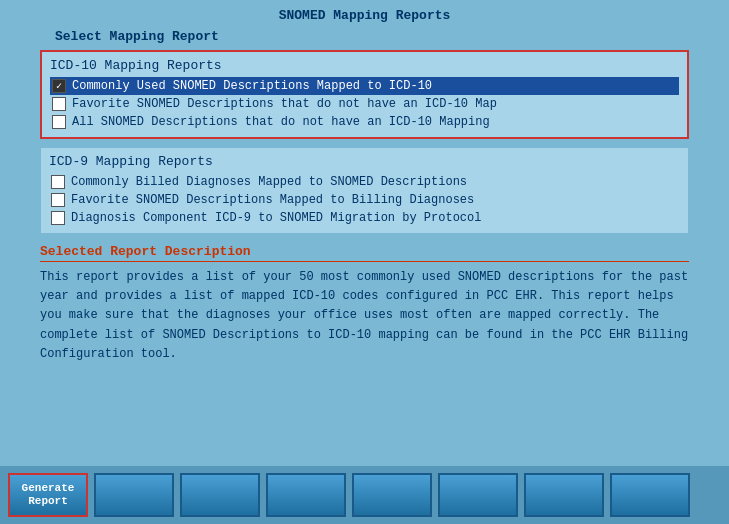 This screenshot has width=729, height=524. I want to click on icd10-group-label: ICD-10 Mapping Reports, so click(364, 66).